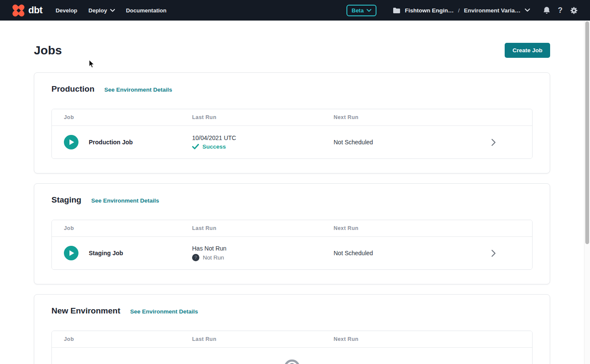  I want to click on gear-icon, so click(574, 10).